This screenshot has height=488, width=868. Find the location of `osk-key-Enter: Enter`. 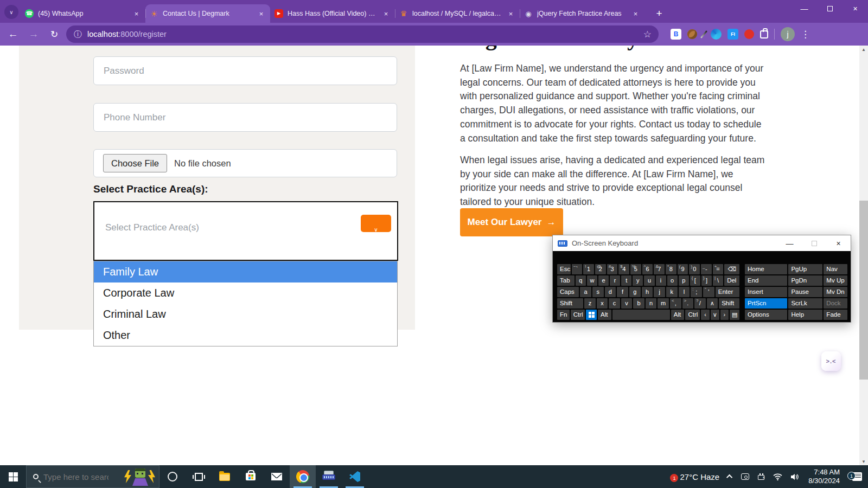

osk-key-Enter: Enter is located at coordinates (727, 292).